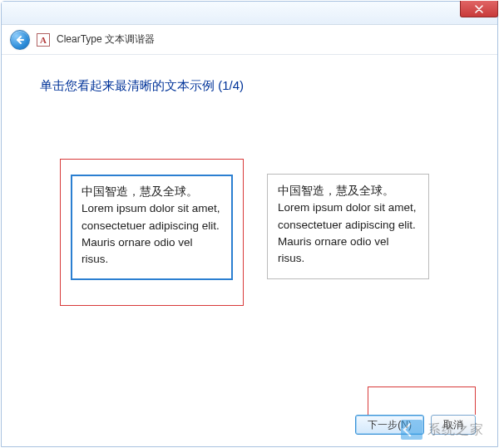 The image size is (499, 448). I want to click on arrow-left-icon, so click(20, 40).